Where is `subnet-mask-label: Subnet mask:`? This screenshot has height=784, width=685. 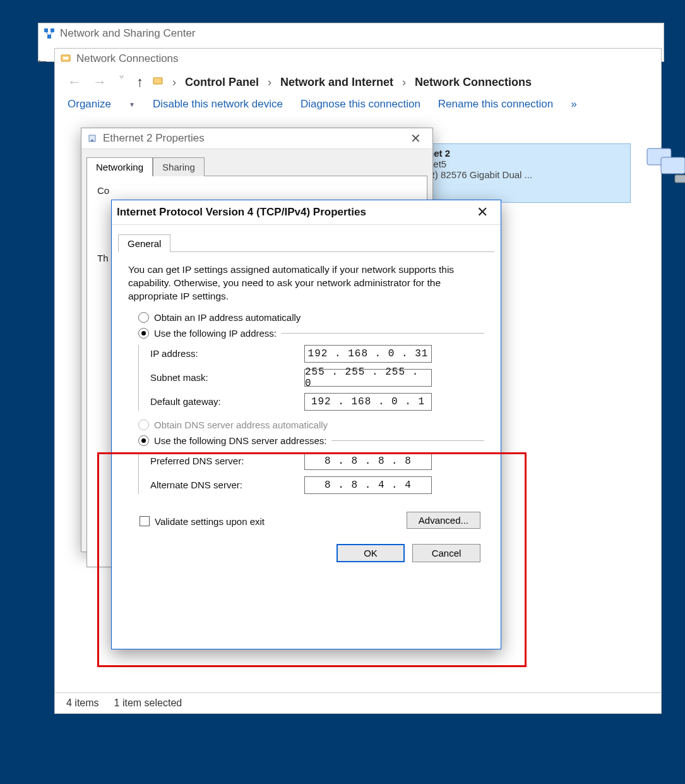 subnet-mask-label: Subnet mask: is located at coordinates (227, 378).